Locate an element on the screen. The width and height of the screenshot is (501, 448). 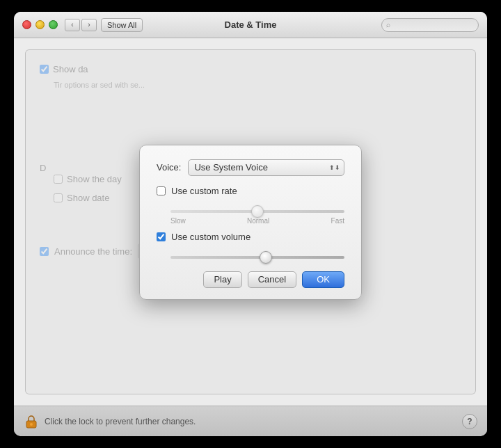
cancel-button: Cancel is located at coordinates (272, 280).